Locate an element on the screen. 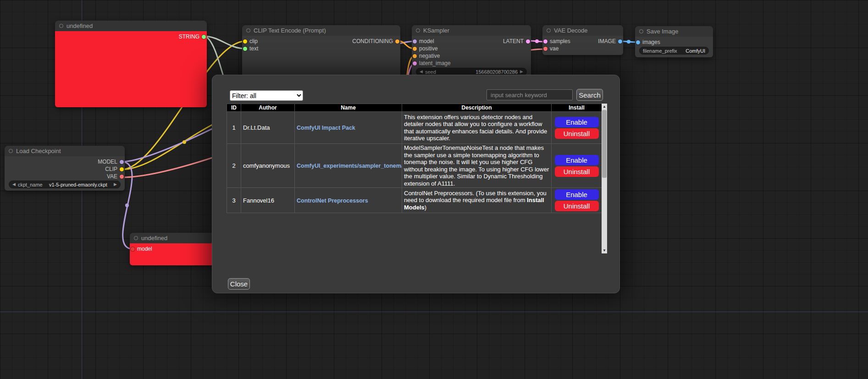  node-header: Save Image is located at coordinates (674, 31).